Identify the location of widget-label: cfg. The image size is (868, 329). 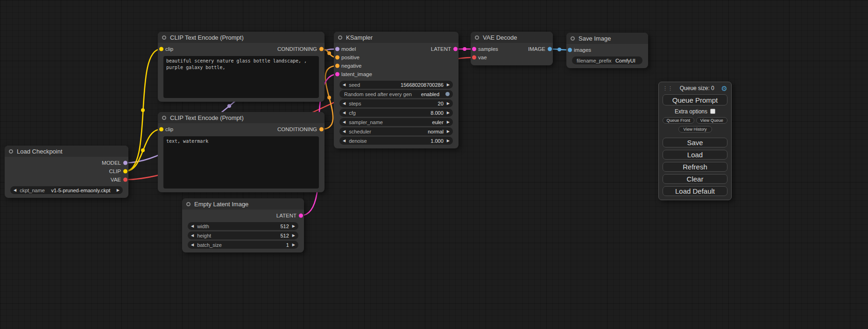
(352, 113).